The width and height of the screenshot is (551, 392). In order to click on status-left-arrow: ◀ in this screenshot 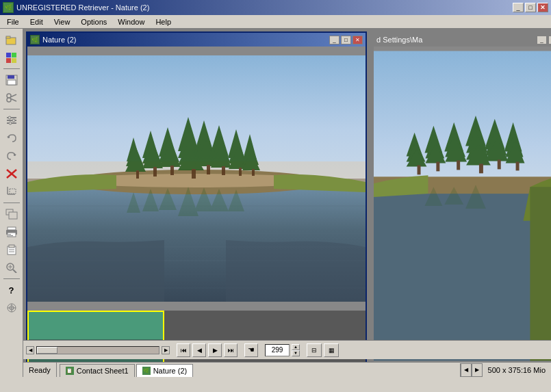, I will do `click(466, 370)`.